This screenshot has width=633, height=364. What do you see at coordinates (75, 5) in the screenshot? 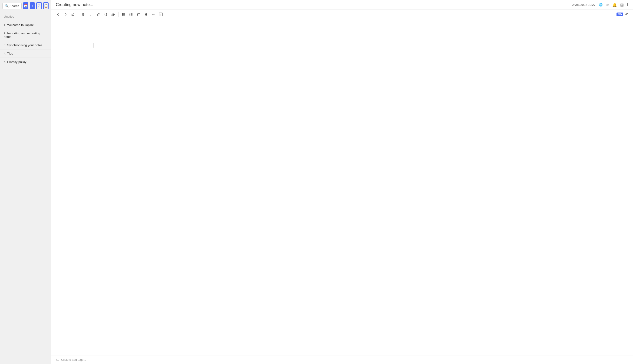
I see `note-title: Creating new note...` at bounding box center [75, 5].